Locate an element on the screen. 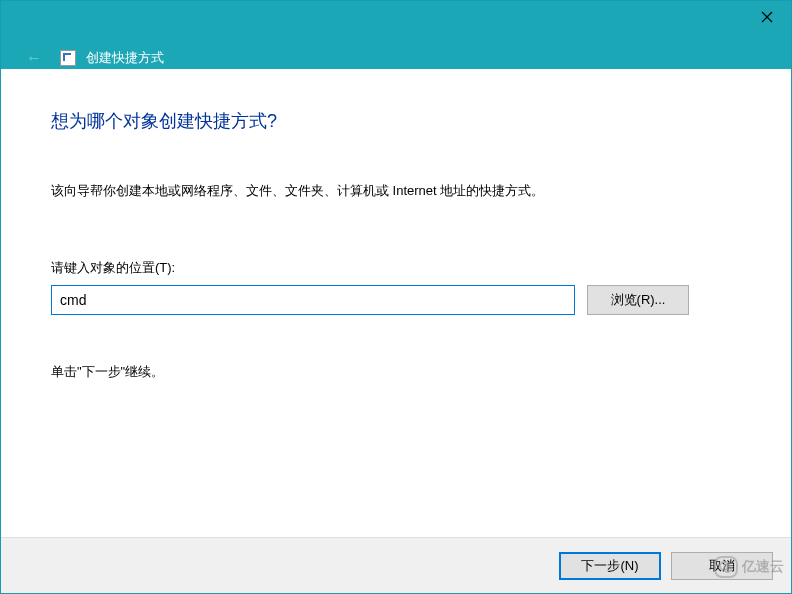 Image resolution: width=792 pixels, height=594 pixels. wizard-heading: 想为哪个对象创建快捷方式? is located at coordinates (396, 121).